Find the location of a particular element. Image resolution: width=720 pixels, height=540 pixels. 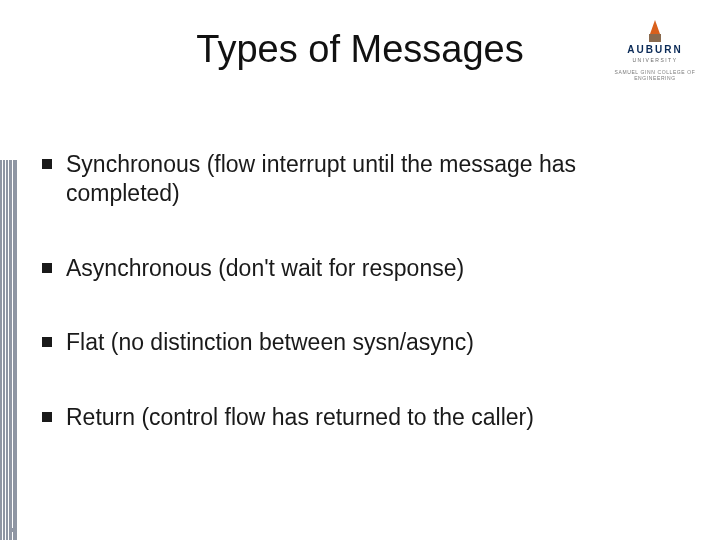

slide-title: Types of Messages is located at coordinates (360, 50).